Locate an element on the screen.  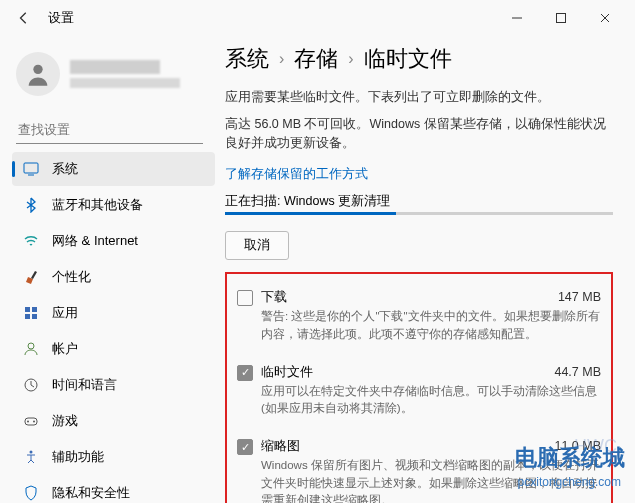
sidebar-item-label: 辅助功能 is located at coordinates (78, 457).